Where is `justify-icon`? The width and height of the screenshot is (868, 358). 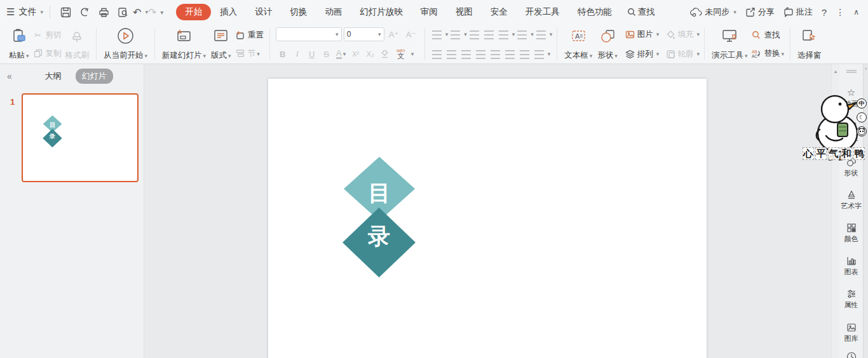
justify-icon is located at coordinates (480, 55).